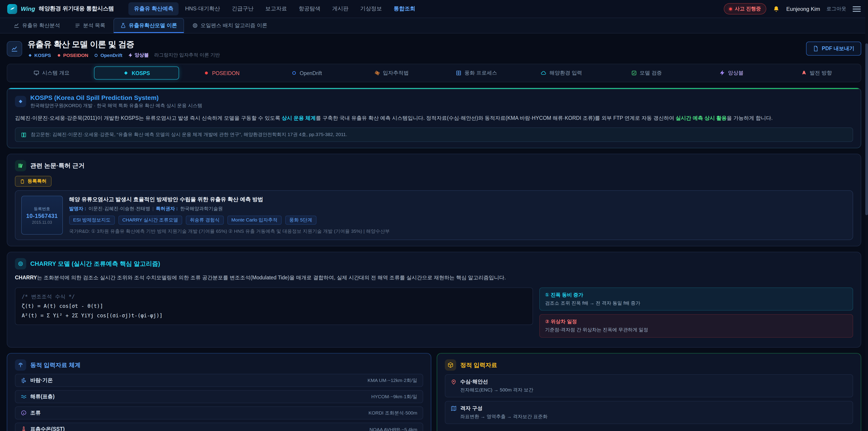 The width and height of the screenshot is (868, 431). Describe the element at coordinates (21, 101) in the screenshot. I see `kosps-diamond-icon` at that location.